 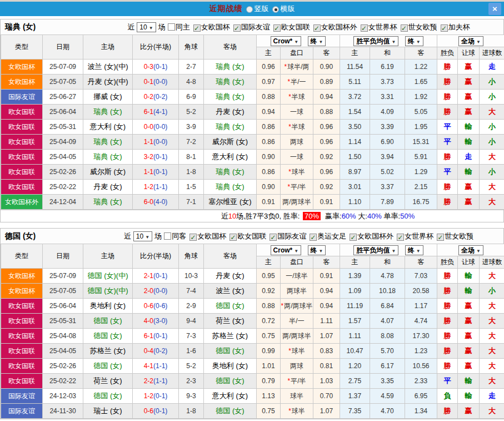 I want to click on close-button: ×, so click(x=495, y=9).